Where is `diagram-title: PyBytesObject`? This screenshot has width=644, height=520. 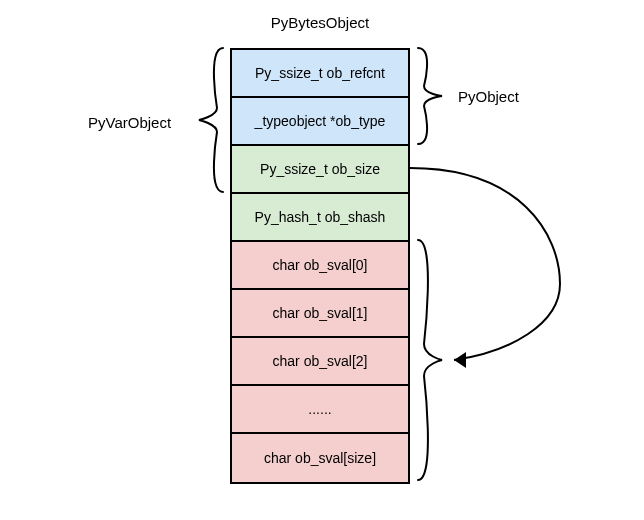 diagram-title: PyBytesObject is located at coordinates (320, 22).